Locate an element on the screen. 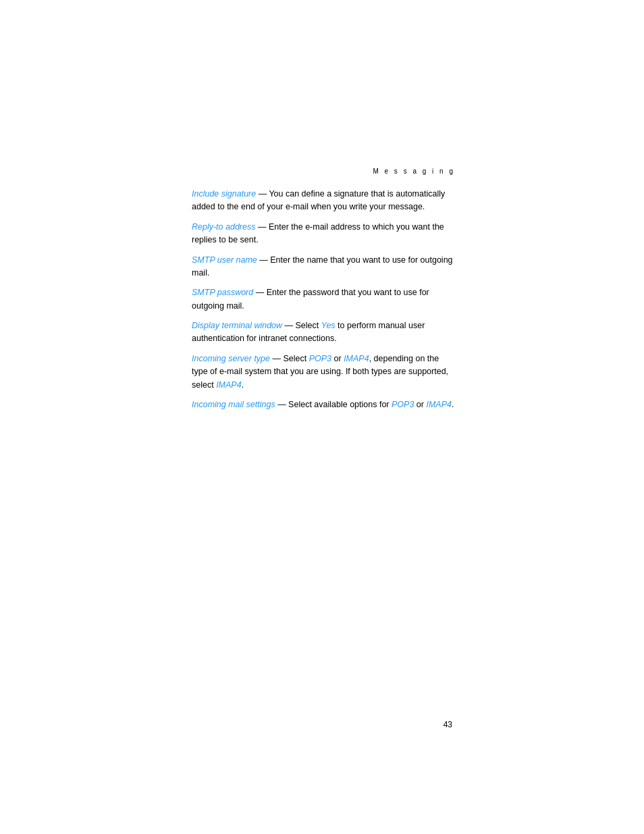 The width and height of the screenshot is (644, 834). link-incoming-mail-settings: Incoming mail settings is located at coordinates (234, 405).